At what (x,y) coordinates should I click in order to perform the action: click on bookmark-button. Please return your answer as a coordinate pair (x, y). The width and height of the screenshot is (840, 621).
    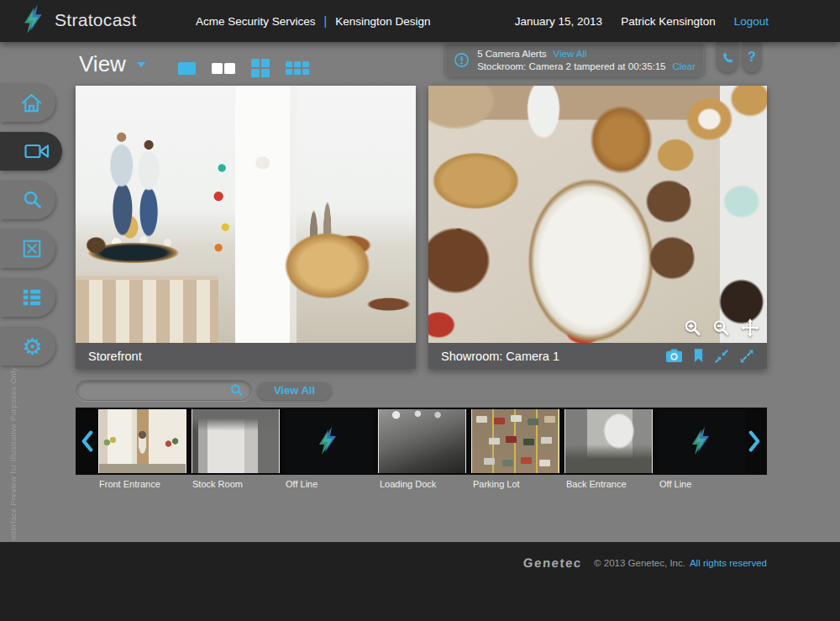
    Looking at the image, I should click on (699, 356).